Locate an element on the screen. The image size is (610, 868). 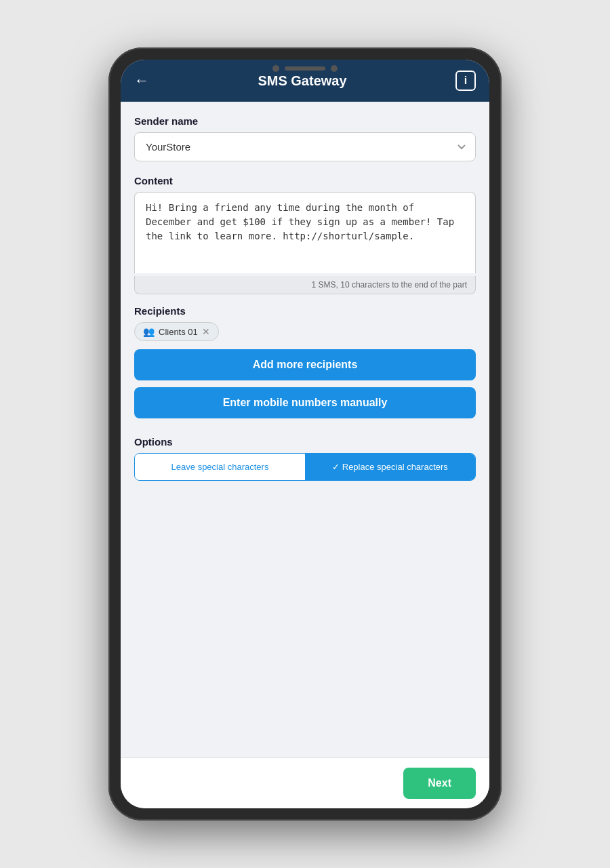
header-title: SMS Gateway is located at coordinates (302, 81).